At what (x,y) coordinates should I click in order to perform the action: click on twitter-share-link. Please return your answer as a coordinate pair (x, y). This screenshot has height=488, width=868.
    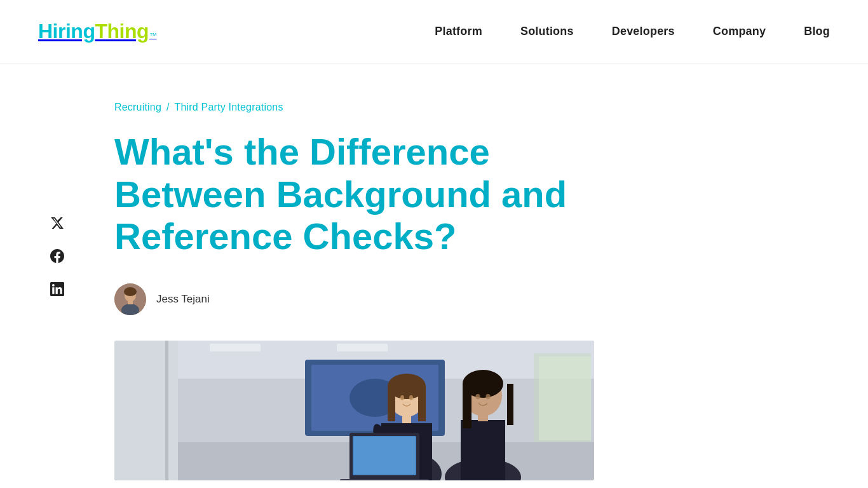
    Looking at the image, I should click on (57, 223).